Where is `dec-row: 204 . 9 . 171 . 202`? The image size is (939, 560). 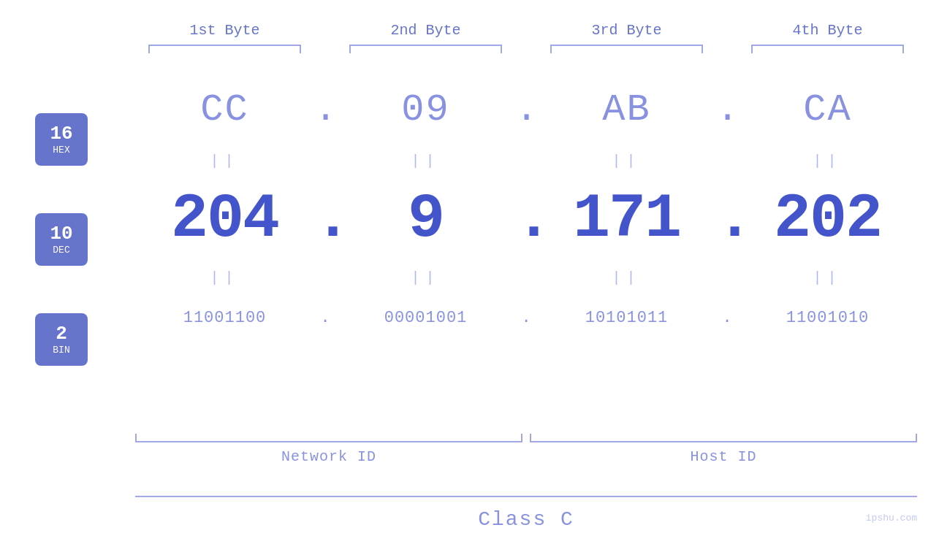
dec-row: 204 . 9 . 171 . 202 is located at coordinates (526, 219).